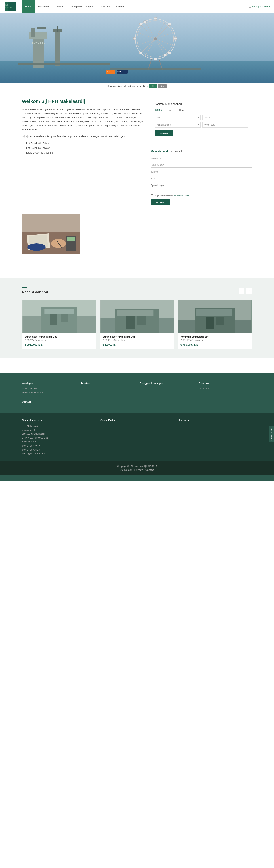 The height and width of the screenshot is (868, 274). I want to click on cookie-nee-button: Nee, so click(162, 86).